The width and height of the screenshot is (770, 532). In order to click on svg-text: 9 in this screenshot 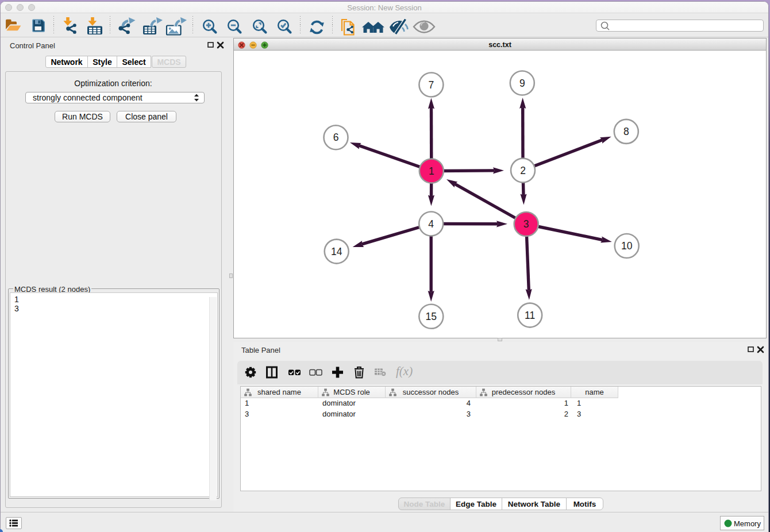, I will do `click(522, 83)`.